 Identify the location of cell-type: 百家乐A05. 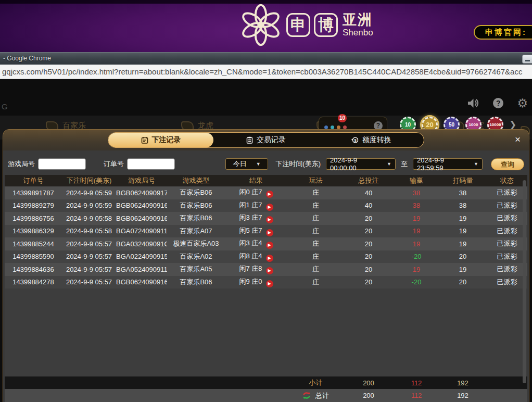
(196, 269).